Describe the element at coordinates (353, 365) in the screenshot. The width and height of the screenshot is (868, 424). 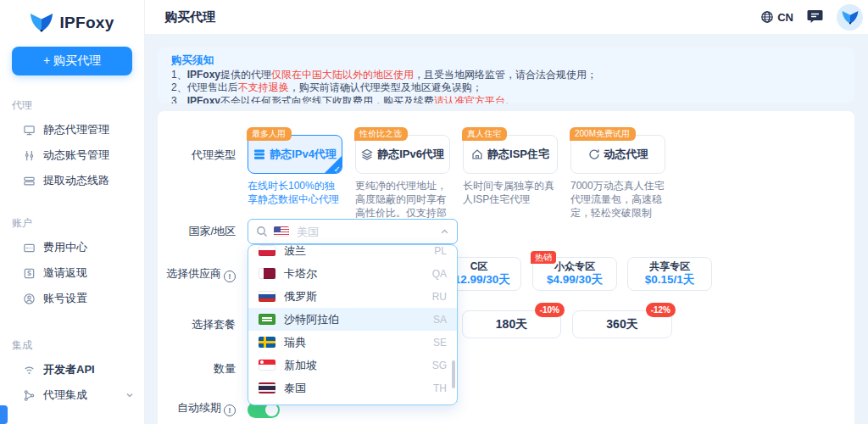
I see `country-option-singapore: 新加坡 SG` at that location.